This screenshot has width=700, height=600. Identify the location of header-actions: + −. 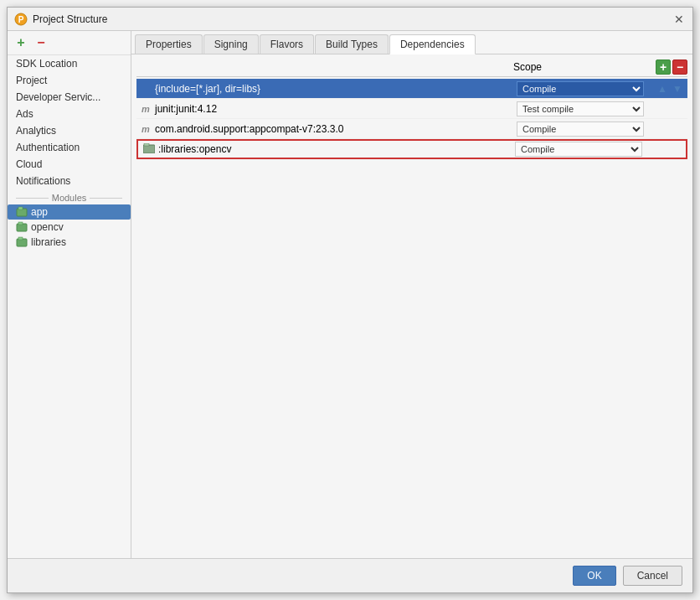
(667, 67).